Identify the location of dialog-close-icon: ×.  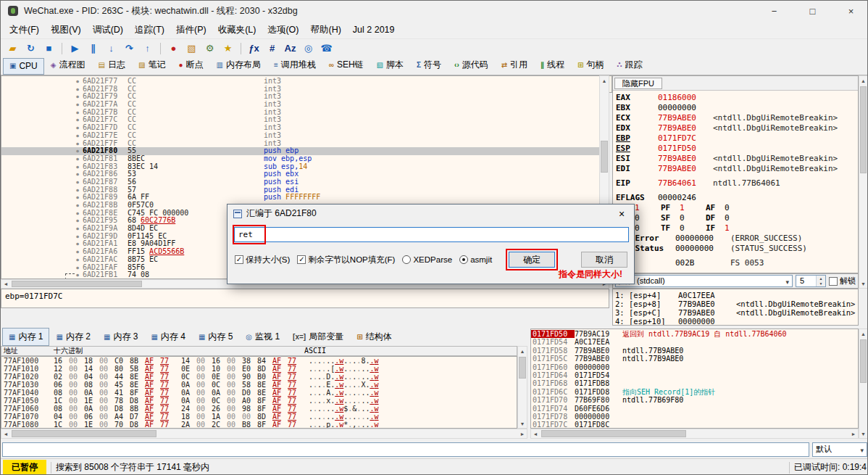
(622, 213).